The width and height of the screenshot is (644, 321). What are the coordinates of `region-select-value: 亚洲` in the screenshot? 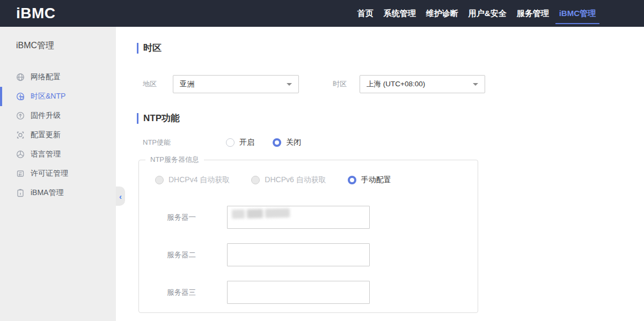 It's located at (187, 84).